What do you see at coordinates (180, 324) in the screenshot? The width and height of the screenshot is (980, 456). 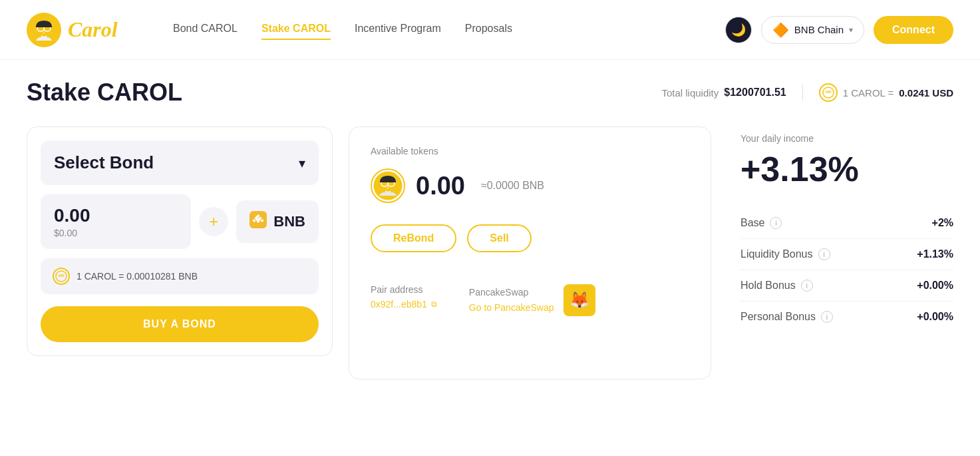 I see `buy-bond-button: BUY A BOND` at bounding box center [180, 324].